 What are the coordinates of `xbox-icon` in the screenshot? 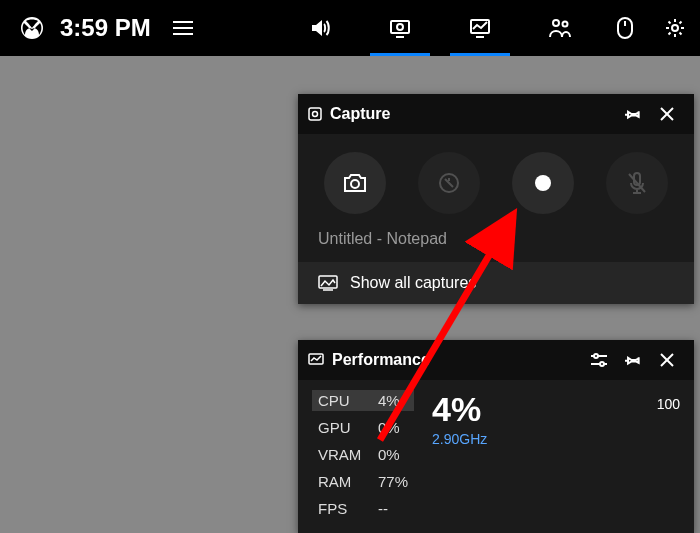 It's located at (32, 28).